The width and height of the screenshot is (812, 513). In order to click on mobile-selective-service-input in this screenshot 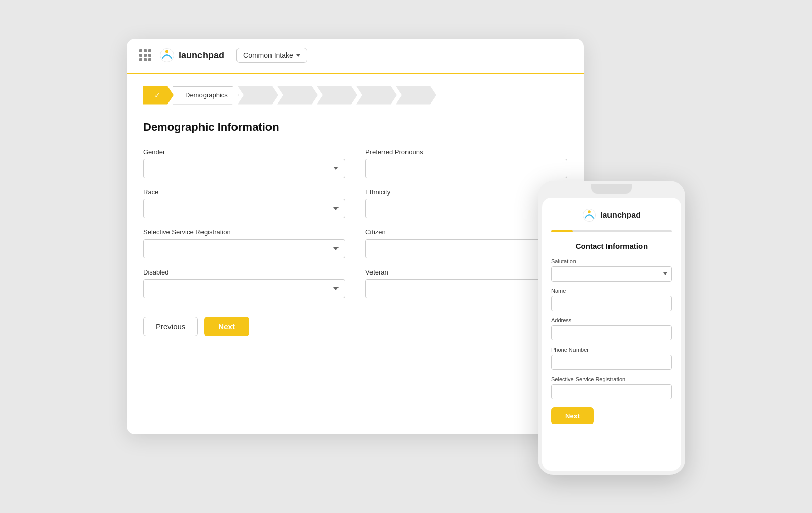, I will do `click(612, 392)`.